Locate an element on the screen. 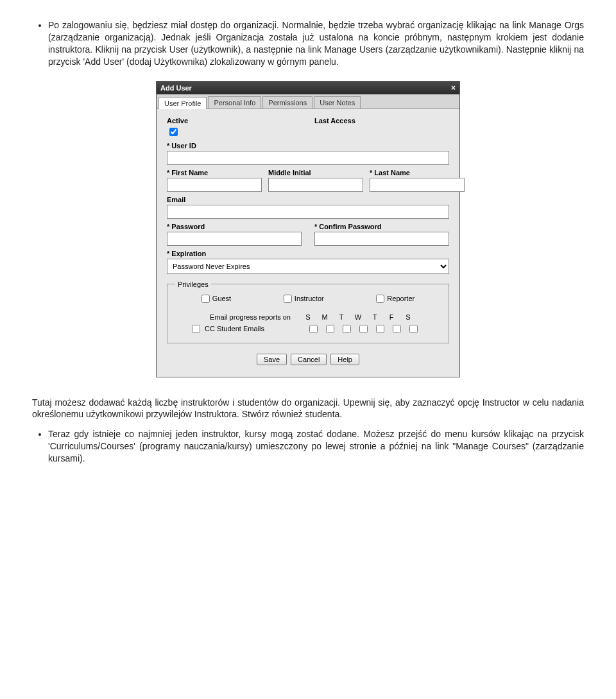 The image size is (616, 699). privileges-legend: Privileges is located at coordinates (193, 284).